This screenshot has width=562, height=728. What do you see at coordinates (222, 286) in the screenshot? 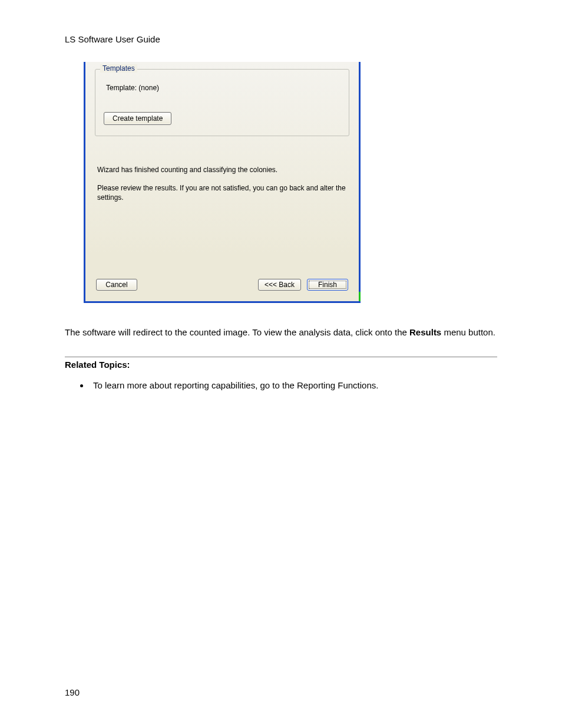
I see `wizard-button-row: Cancel <<< Back Finish` at bounding box center [222, 286].